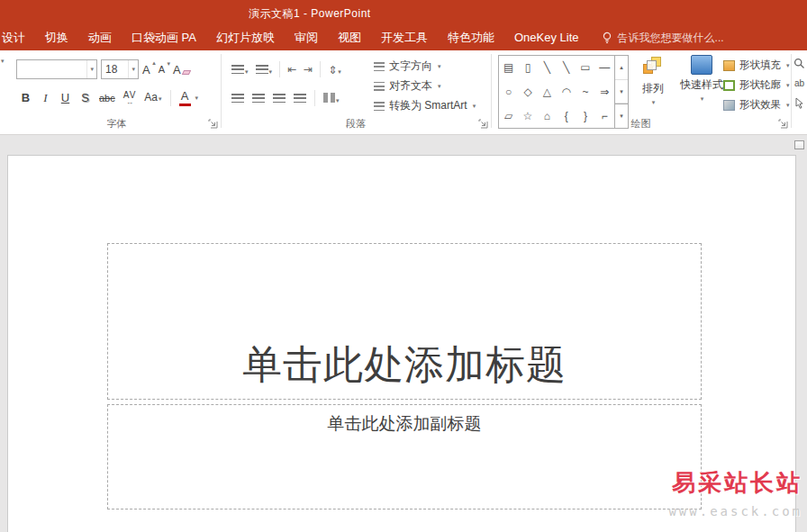 This screenshot has width=807, height=532. What do you see at coordinates (730, 66) in the screenshot?
I see `paint-bucket-icon` at bounding box center [730, 66].